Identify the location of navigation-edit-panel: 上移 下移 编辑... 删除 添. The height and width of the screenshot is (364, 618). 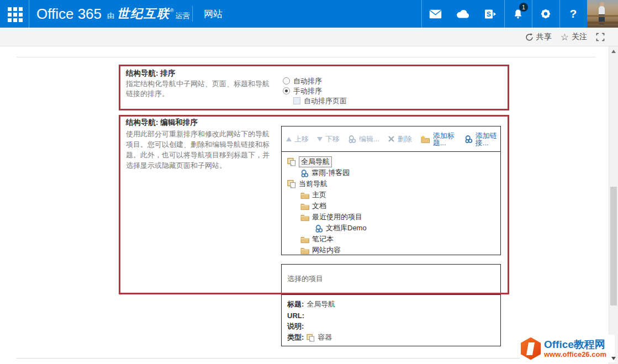
(391, 191).